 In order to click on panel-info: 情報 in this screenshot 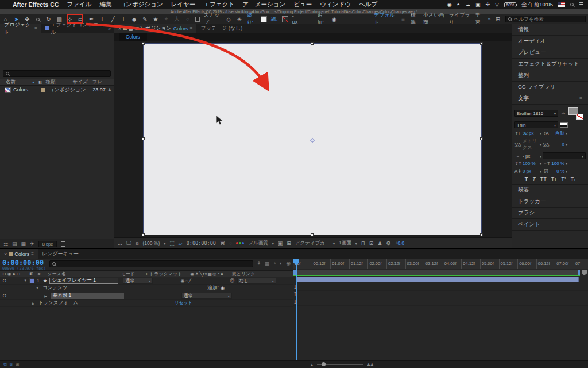, I will do `click(550, 30)`.